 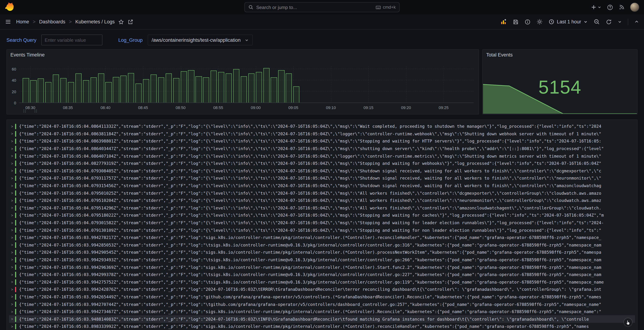 I want to click on x-tick-label: 09:05, so click(x=294, y=108).